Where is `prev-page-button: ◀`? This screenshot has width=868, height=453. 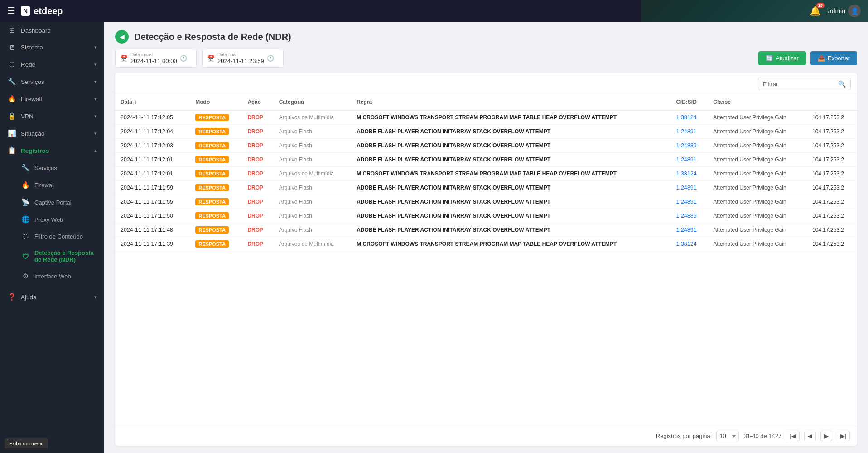 prev-page-button: ◀ is located at coordinates (810, 436).